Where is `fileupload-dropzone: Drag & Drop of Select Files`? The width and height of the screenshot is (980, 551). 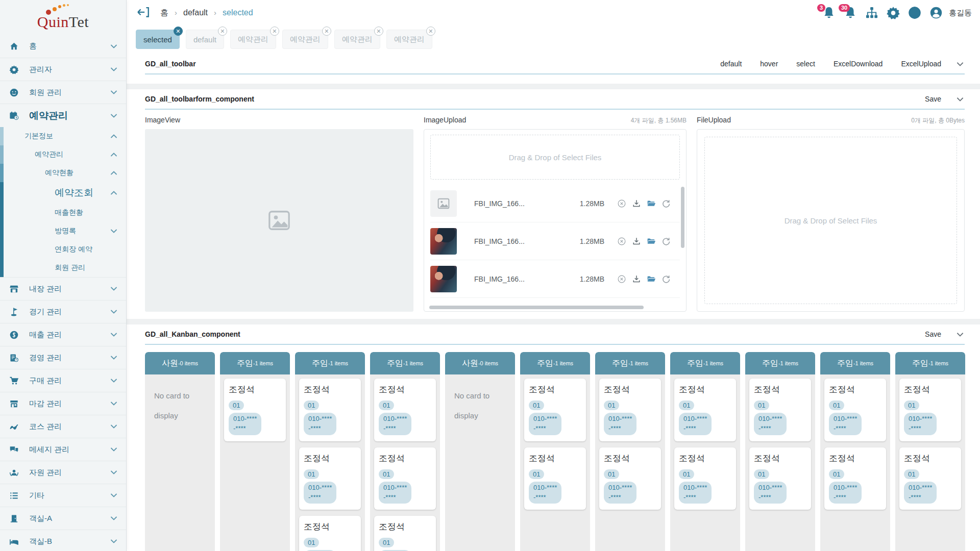 fileupload-dropzone: Drag & Drop of Select Files is located at coordinates (831, 220).